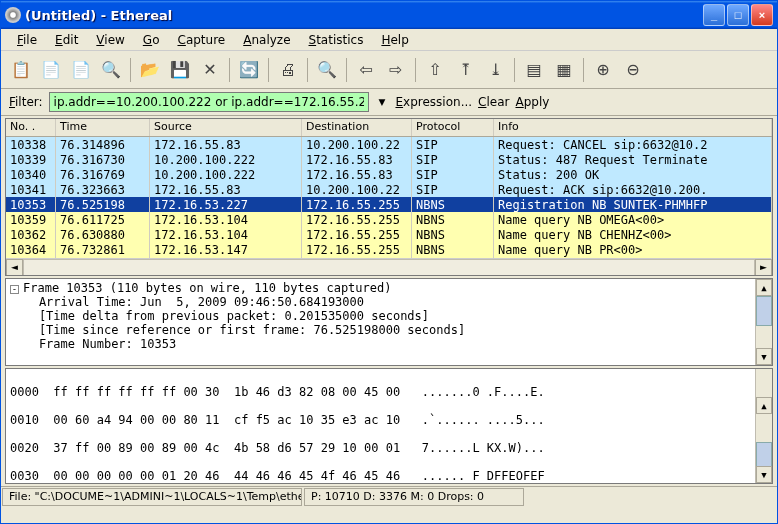  What do you see at coordinates (180, 70) in the screenshot?
I see `save-icon: 💾` at bounding box center [180, 70].